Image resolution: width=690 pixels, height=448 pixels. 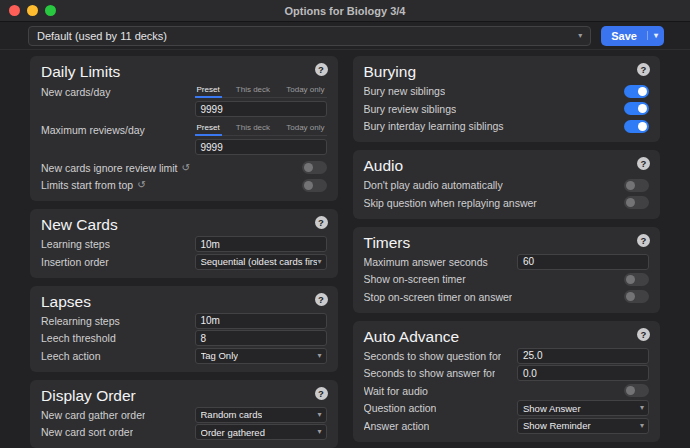 I want to click on wait-audio-toggle, so click(x=636, y=390).